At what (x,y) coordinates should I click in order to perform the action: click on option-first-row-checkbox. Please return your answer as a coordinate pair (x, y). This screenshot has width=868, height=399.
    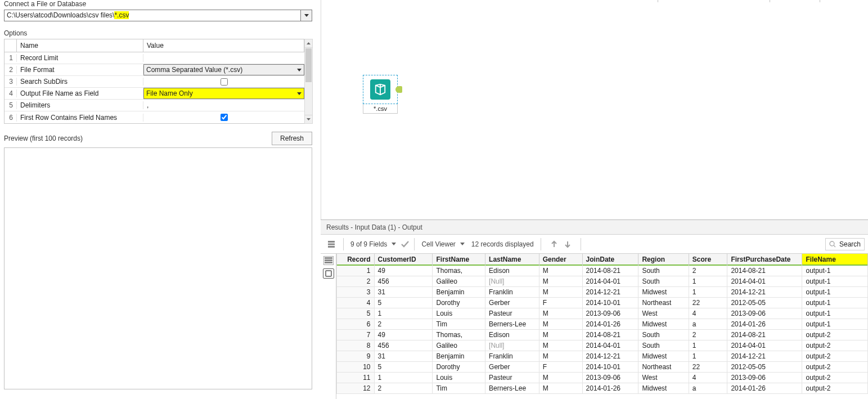
    Looking at the image, I should click on (224, 117).